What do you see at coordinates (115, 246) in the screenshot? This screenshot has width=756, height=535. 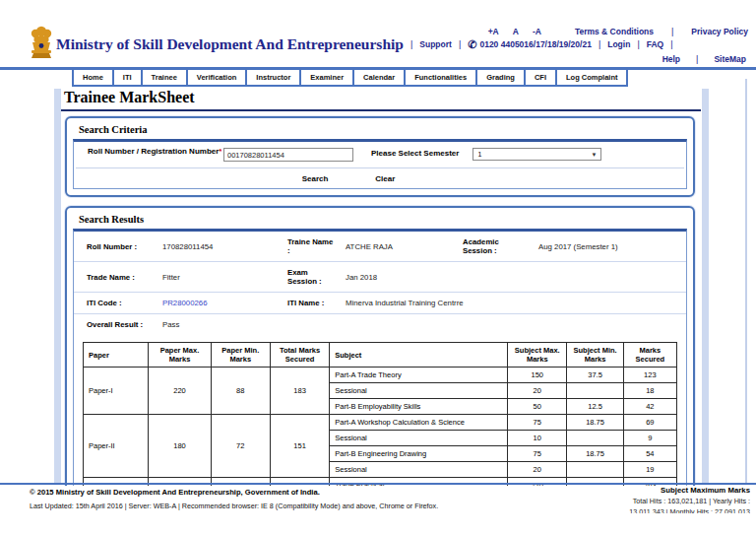 I see `detail-label: Roll Number :` at bounding box center [115, 246].